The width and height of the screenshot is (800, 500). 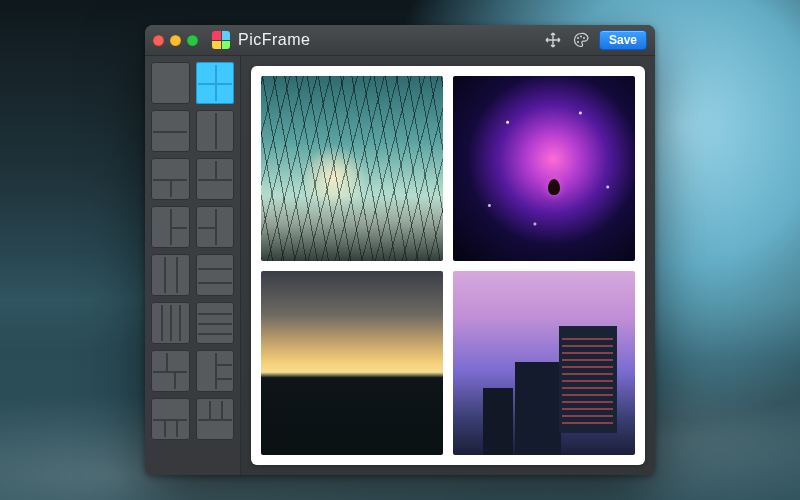 What do you see at coordinates (158, 40) in the screenshot?
I see `close-window-button` at bounding box center [158, 40].